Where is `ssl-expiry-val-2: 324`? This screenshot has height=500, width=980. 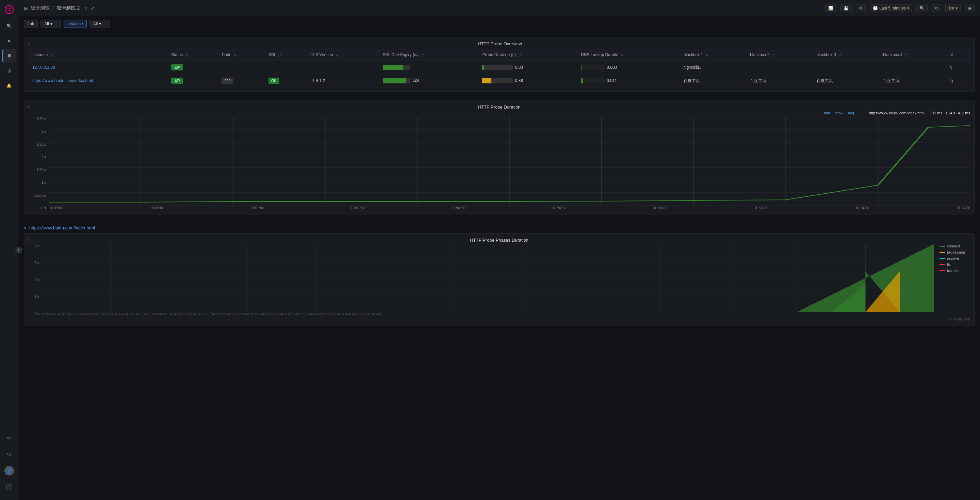
ssl-expiry-val-2: 324 is located at coordinates (416, 80).